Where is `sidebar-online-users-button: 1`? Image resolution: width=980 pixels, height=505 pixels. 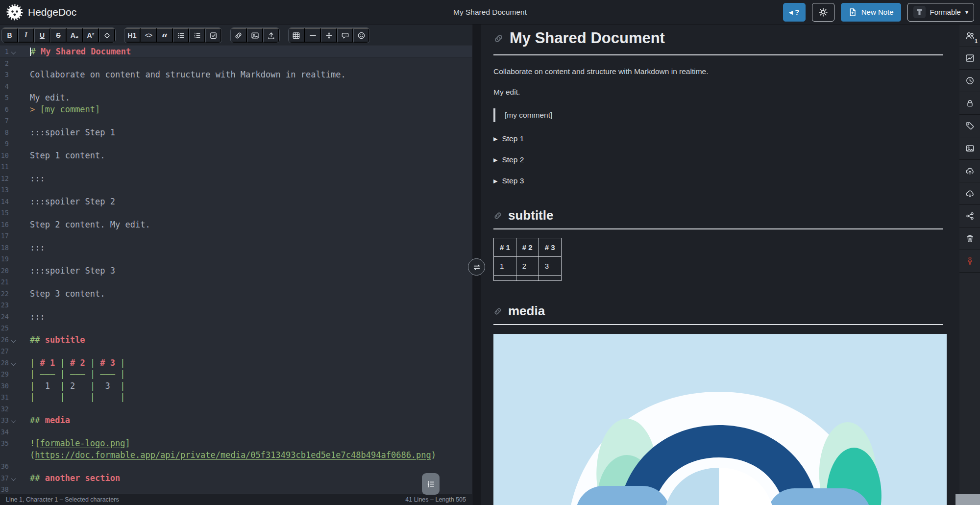 sidebar-online-users-button: 1 is located at coordinates (970, 36).